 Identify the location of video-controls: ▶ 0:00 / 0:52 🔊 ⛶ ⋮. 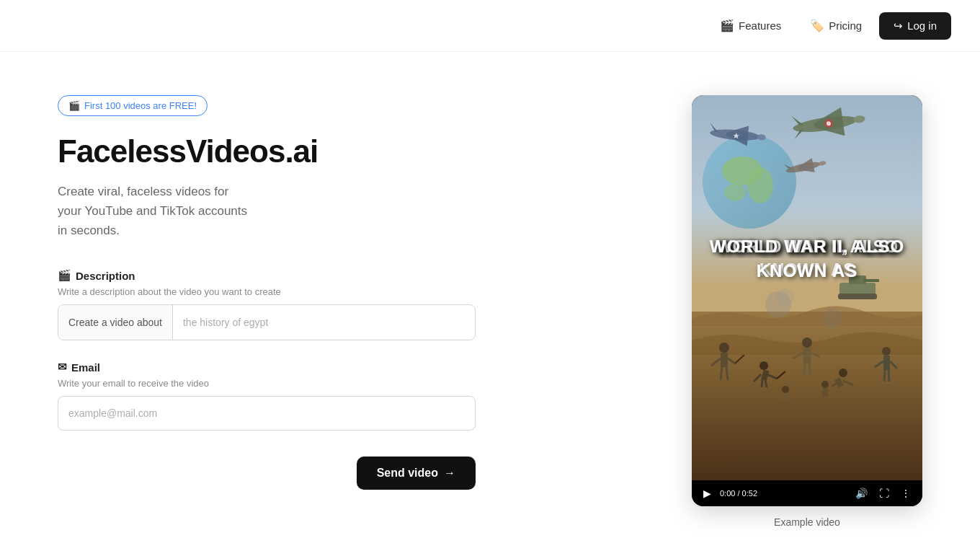
(807, 493).